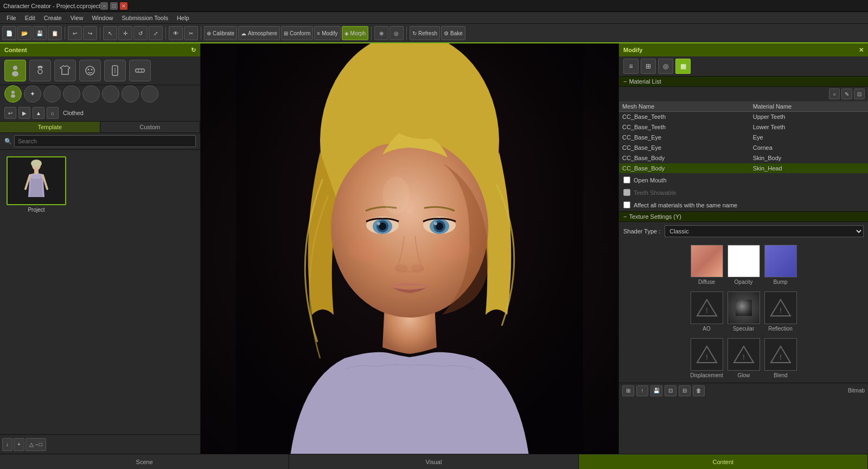 The image size is (868, 469). Describe the element at coordinates (743, 127) in the screenshot. I see `table-row: CC_Base_Teeth Lower Teeth` at that location.